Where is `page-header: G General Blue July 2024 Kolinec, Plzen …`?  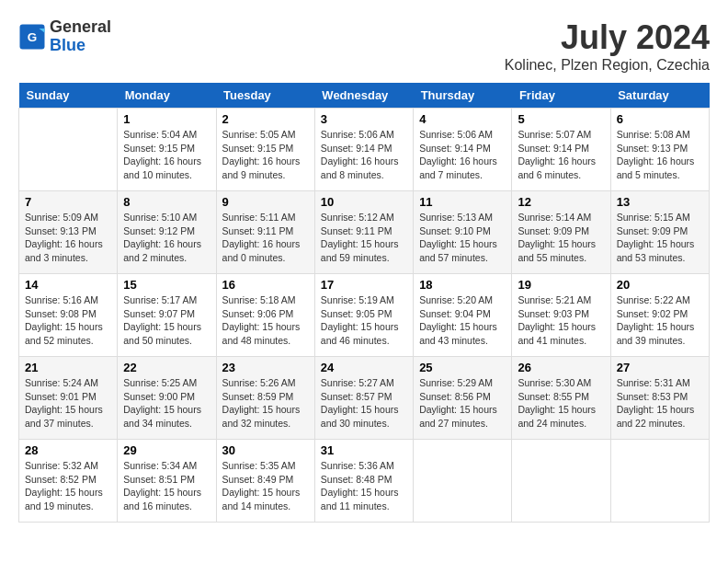
page-header: G General Blue July 2024 Kolinec, Plzen … is located at coordinates (364, 46).